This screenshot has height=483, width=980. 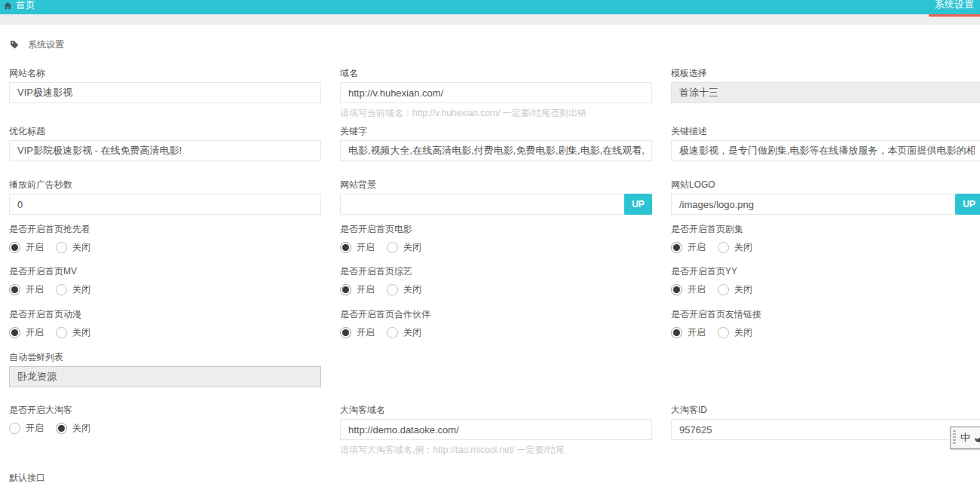 What do you see at coordinates (825, 86) in the screenshot?
I see `field-template: 模板选择` at bounding box center [825, 86].